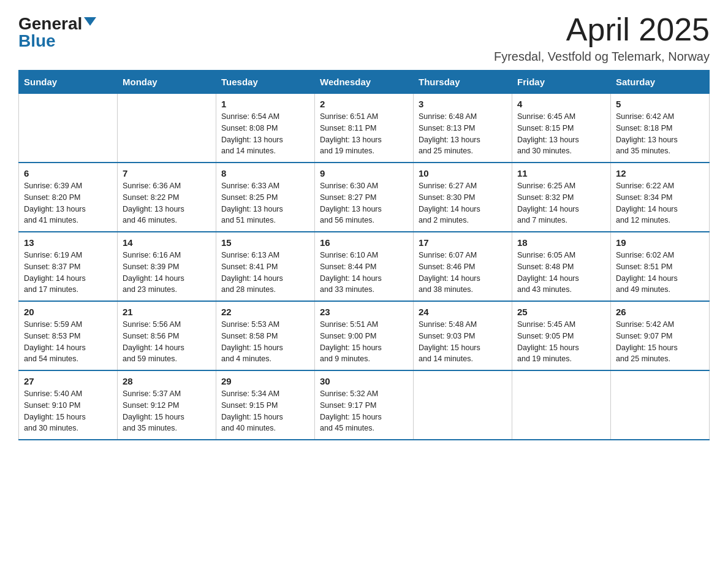 The image size is (728, 563). What do you see at coordinates (364, 381) in the screenshot?
I see `day-number: 30` at bounding box center [364, 381].